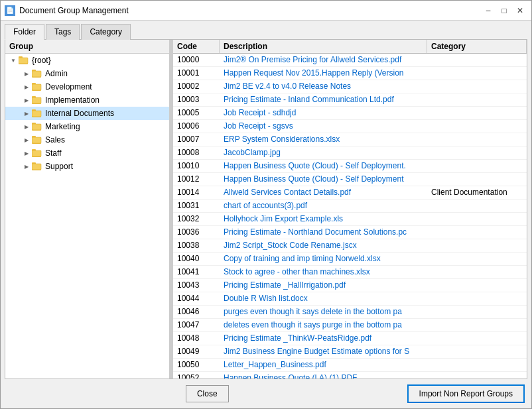 This screenshot has height=409, width=532. Describe the element at coordinates (27, 113) in the screenshot. I see `expand-internal-docs` at that location.